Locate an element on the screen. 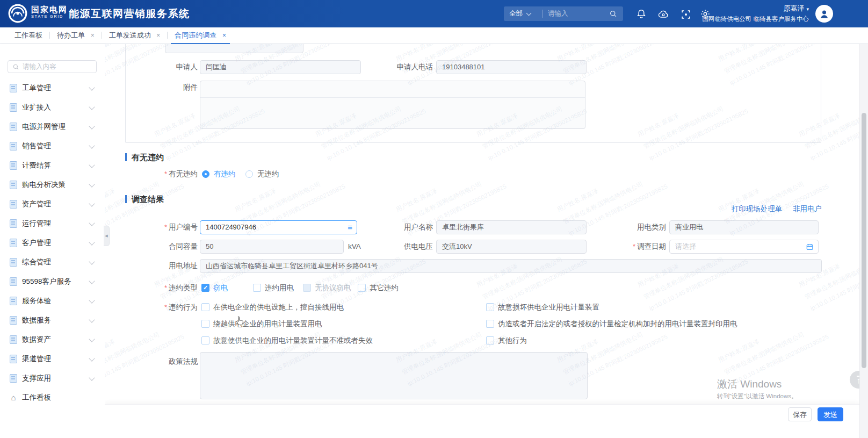 The height and width of the screenshot is (438, 868). tab-order-sent: 工单发送成功 × is located at coordinates (135, 35).